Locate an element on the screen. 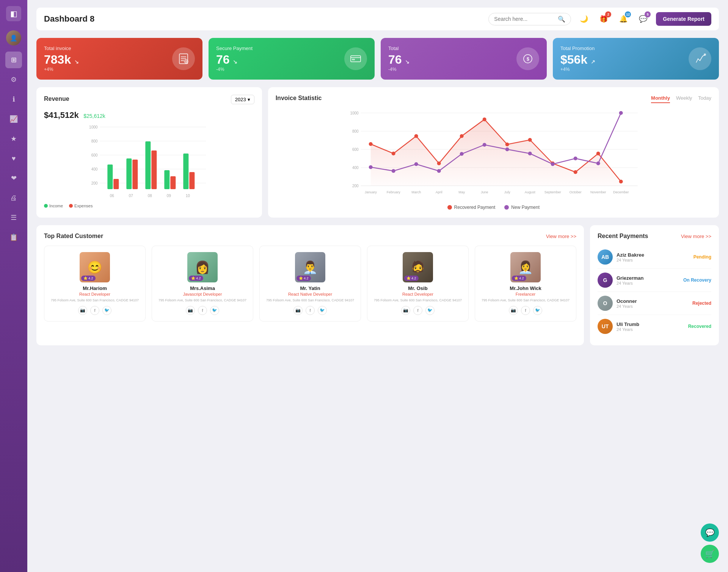  sidebar-item-menu: ☰ is located at coordinates (14, 218).